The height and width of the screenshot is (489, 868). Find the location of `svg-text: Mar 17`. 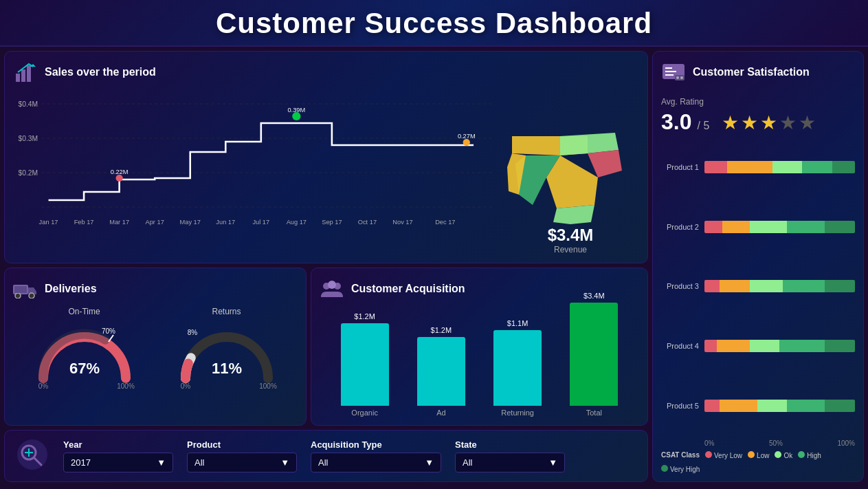

svg-text: Mar 17 is located at coordinates (120, 222).